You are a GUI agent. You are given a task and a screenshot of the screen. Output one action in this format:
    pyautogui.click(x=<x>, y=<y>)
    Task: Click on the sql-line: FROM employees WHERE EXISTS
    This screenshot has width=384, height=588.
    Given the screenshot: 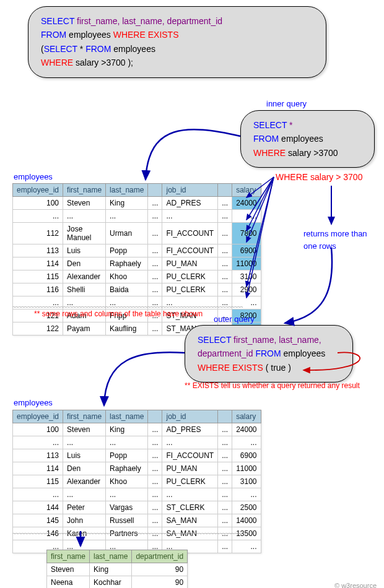 What is the action you would take?
    pyautogui.click(x=177, y=35)
    